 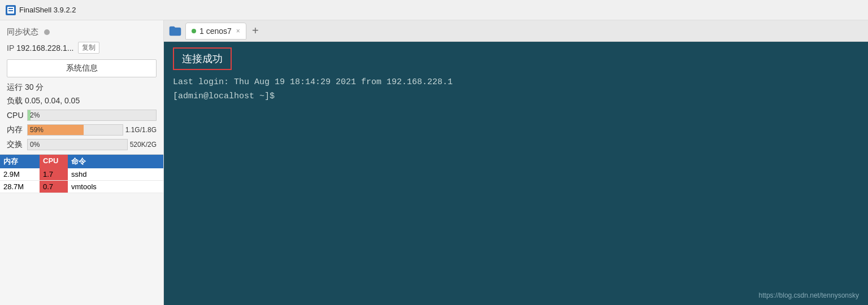 What do you see at coordinates (115, 186) in the screenshot?
I see `proc-cmd-2: vmtools` at bounding box center [115, 186].